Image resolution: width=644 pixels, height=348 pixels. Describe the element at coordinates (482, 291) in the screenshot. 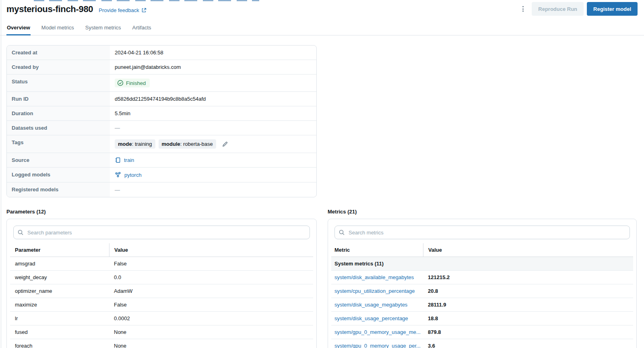

I see `table-row: system/cpu_utilization_percentage 20.8` at that location.